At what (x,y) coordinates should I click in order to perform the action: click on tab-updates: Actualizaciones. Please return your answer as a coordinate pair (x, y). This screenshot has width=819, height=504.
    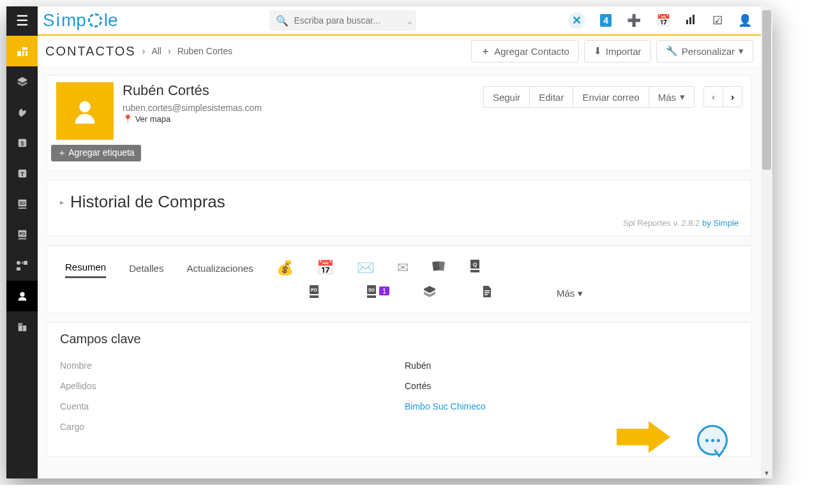
    Looking at the image, I should click on (220, 268).